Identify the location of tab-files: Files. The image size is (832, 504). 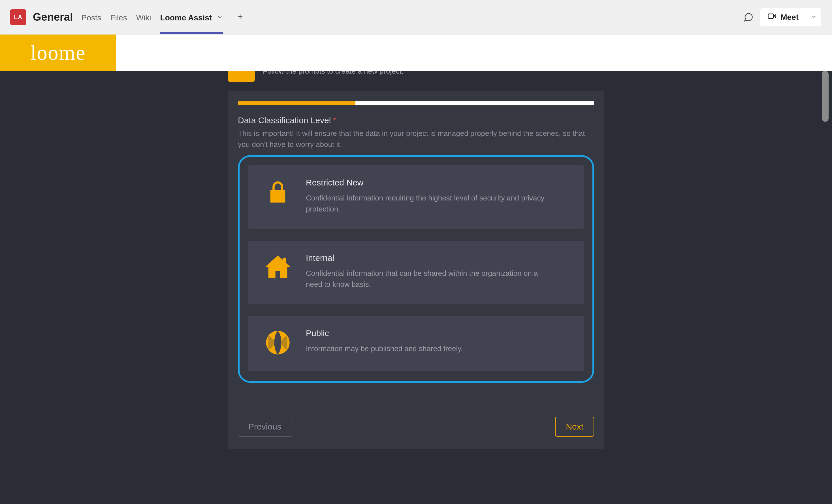
(119, 17).